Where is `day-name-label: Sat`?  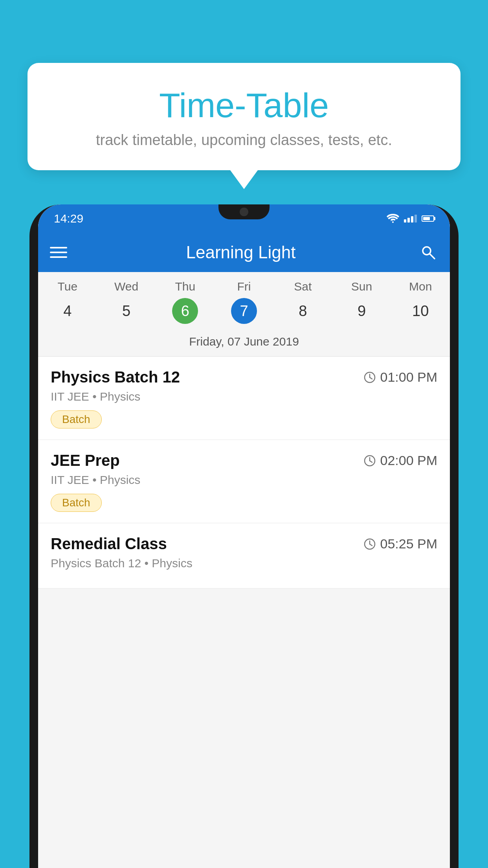
day-name-label: Sat is located at coordinates (303, 287).